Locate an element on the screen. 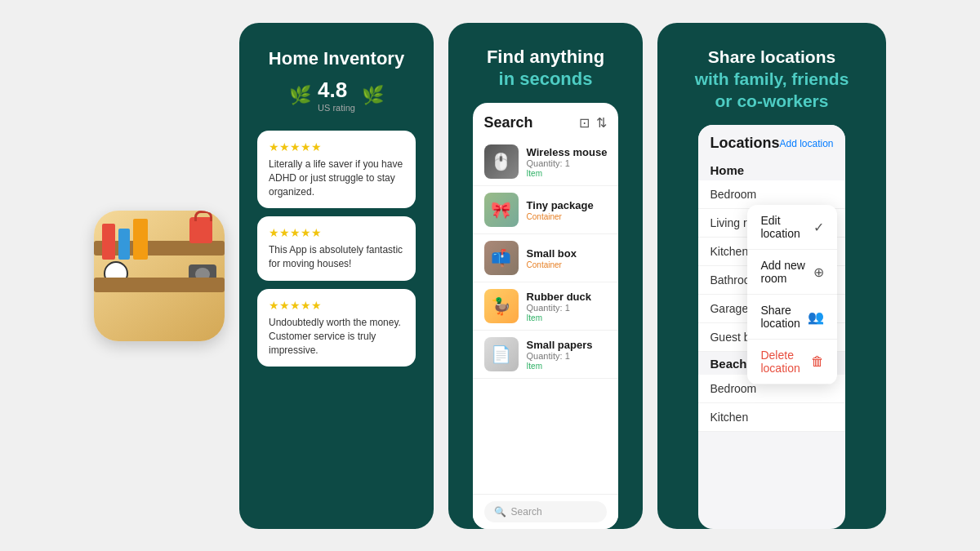  item-name: Wireless mouse is located at coordinates (567, 152).